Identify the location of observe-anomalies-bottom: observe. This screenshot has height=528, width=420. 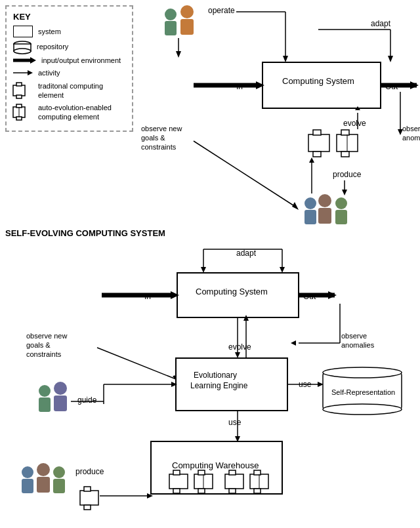
(354, 336).